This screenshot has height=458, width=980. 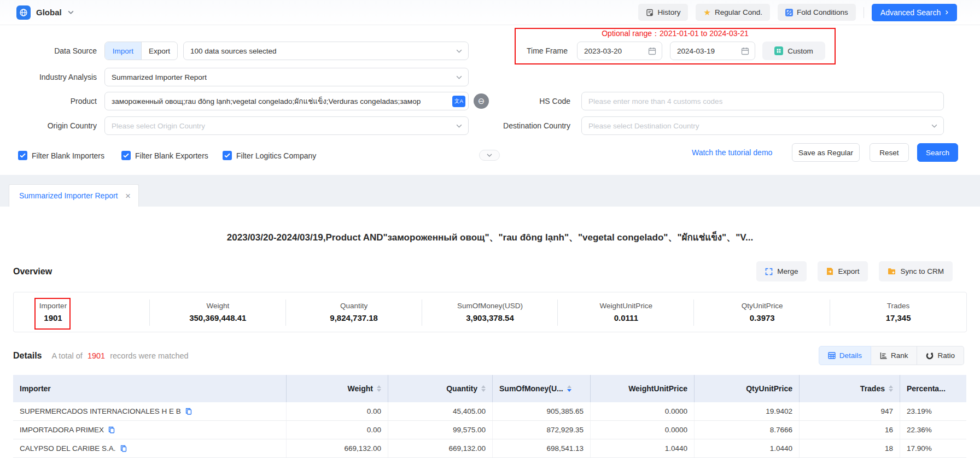 What do you see at coordinates (826, 152) in the screenshot?
I see `save-as-regular-button: Save as Regular` at bounding box center [826, 152].